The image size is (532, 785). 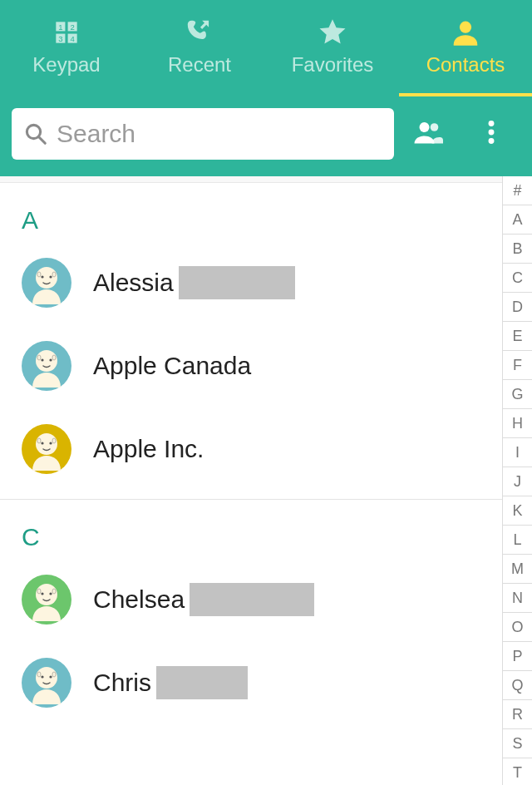 I want to click on index-M: M, so click(x=517, y=569).